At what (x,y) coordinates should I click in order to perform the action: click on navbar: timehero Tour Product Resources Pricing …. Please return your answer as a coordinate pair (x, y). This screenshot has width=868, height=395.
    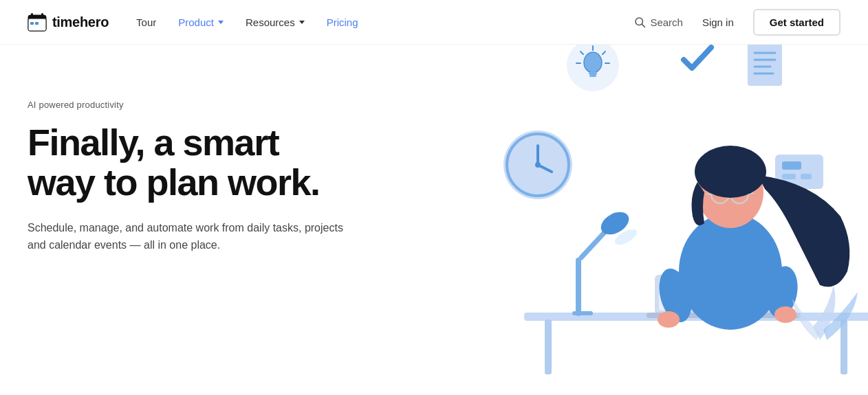
    Looking at the image, I should click on (434, 22).